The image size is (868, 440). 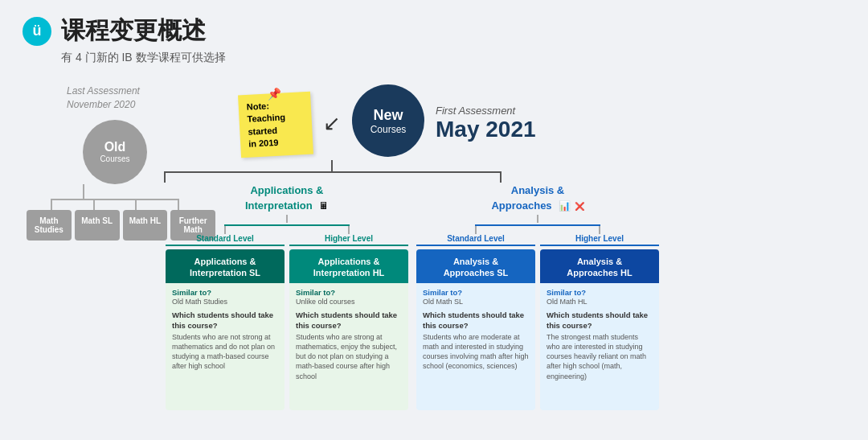 I want to click on new-circle-sub: Courses, so click(x=389, y=130).